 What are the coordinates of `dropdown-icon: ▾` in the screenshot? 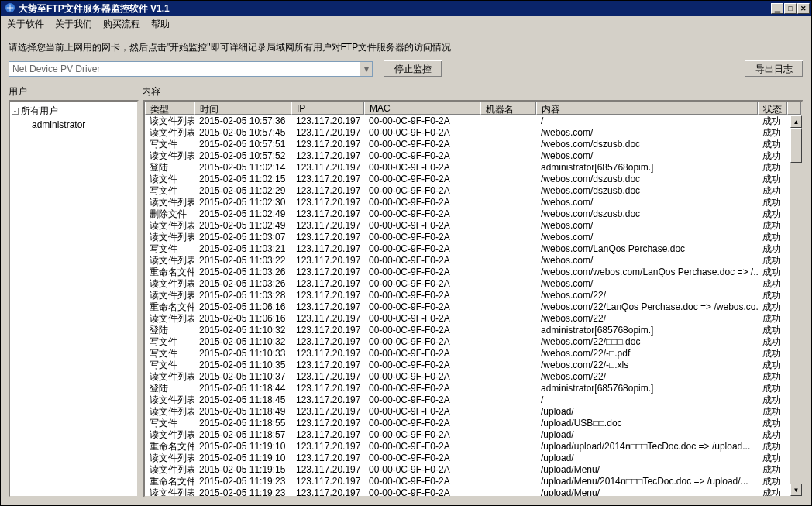 It's located at (366, 69).